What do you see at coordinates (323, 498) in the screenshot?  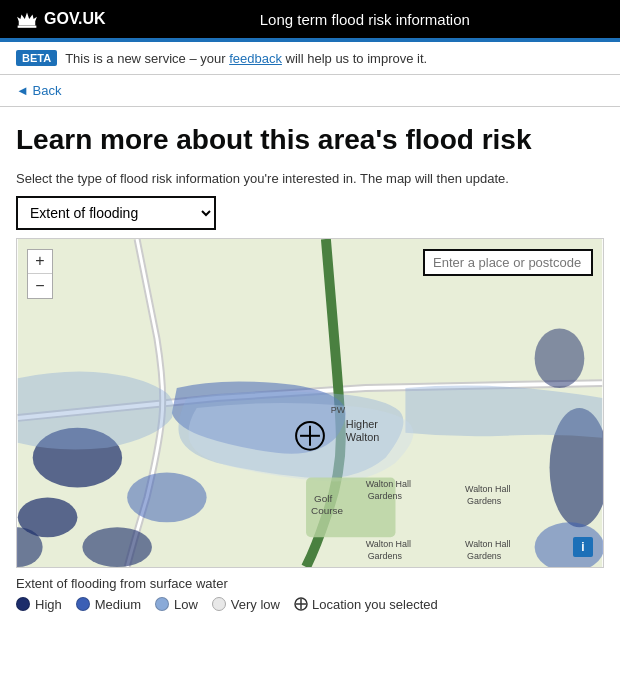 I see `svg-text: Golf` at bounding box center [323, 498].